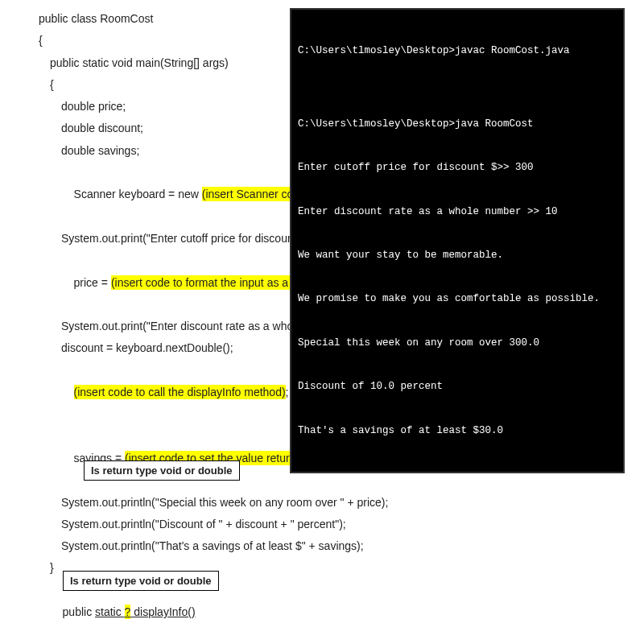 The image size is (644, 644). I want to click on terminal-line: C:\Users\tlmosley\Desktop>javac RoomCost…, so click(457, 51).